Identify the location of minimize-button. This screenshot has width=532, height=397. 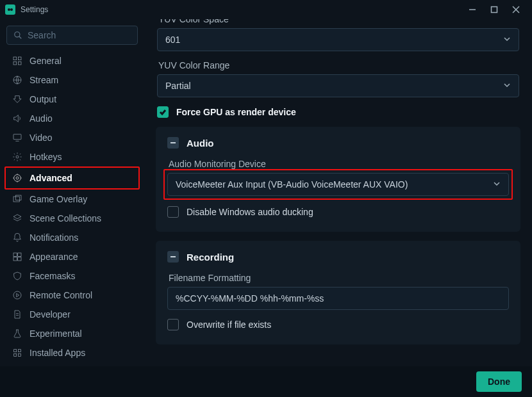
(472, 10).